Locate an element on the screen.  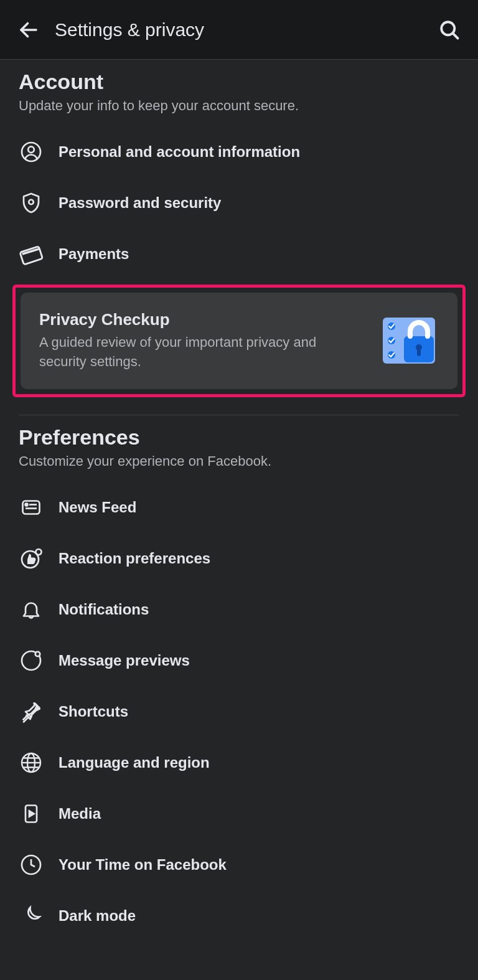
news-feed-icon is located at coordinates (31, 507).